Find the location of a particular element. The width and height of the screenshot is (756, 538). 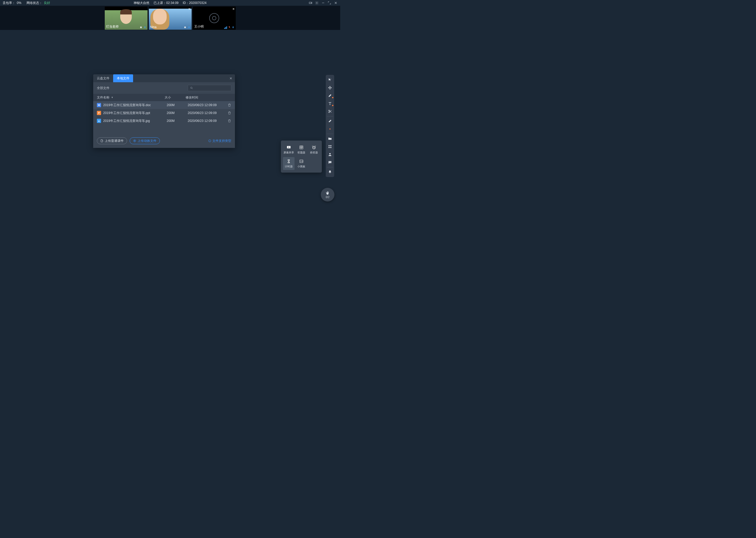

packet-loss-label: 丢包率： is located at coordinates (9, 3).